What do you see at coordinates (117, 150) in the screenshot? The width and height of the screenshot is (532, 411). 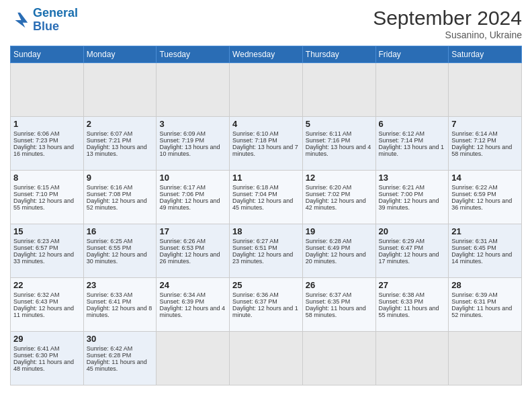 I see `daylight-text: Daylight: 13 hours and 13 minutes.` at bounding box center [117, 150].